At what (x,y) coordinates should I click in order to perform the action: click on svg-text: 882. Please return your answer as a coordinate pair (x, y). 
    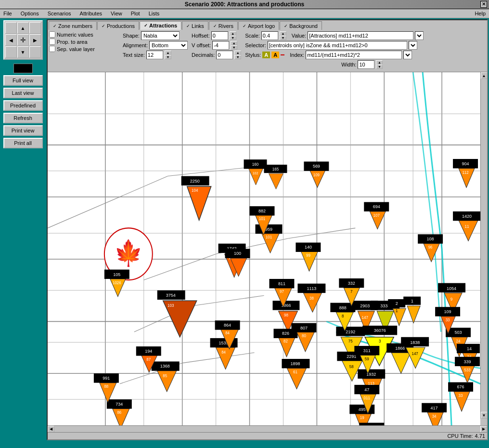
    Looking at the image, I should click on (262, 211).